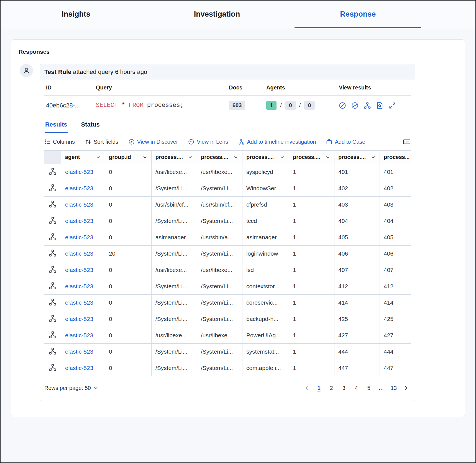 This screenshot has height=463, width=476. What do you see at coordinates (128, 157) in the screenshot?
I see `grid-header-group-id: group.id` at bounding box center [128, 157].